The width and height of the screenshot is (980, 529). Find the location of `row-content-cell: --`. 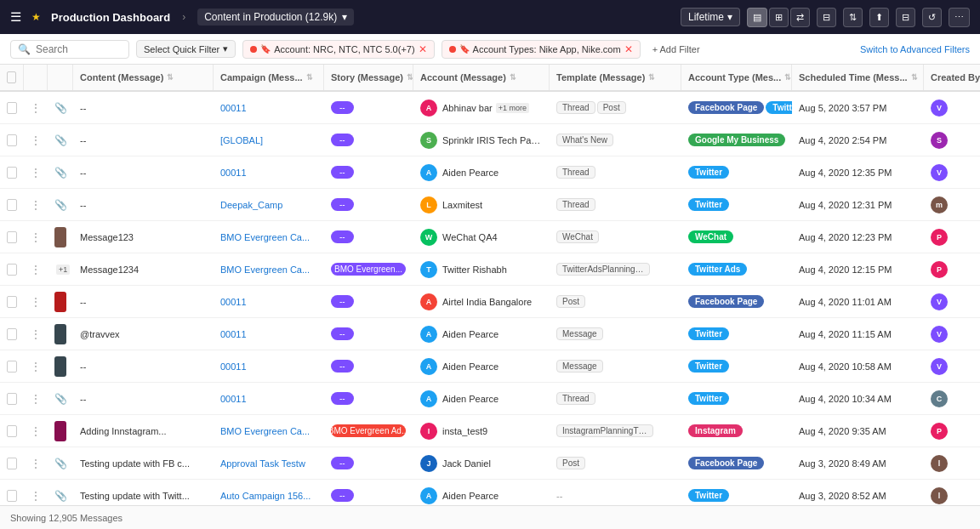

row-content-cell: -- is located at coordinates (143, 204).